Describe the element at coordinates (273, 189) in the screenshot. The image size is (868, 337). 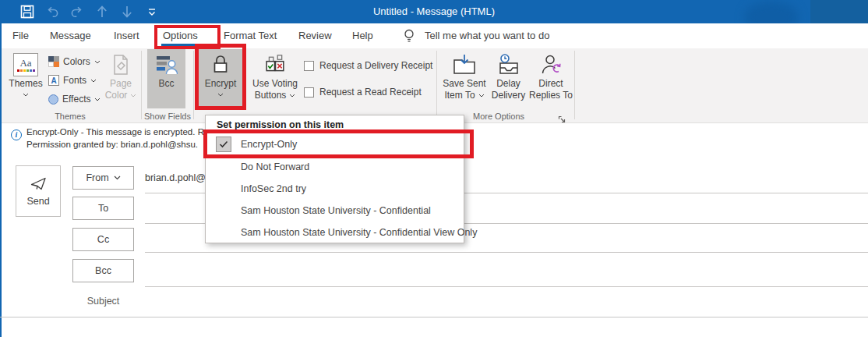
I see `menu-item-label: InfoSec 2nd try` at that location.